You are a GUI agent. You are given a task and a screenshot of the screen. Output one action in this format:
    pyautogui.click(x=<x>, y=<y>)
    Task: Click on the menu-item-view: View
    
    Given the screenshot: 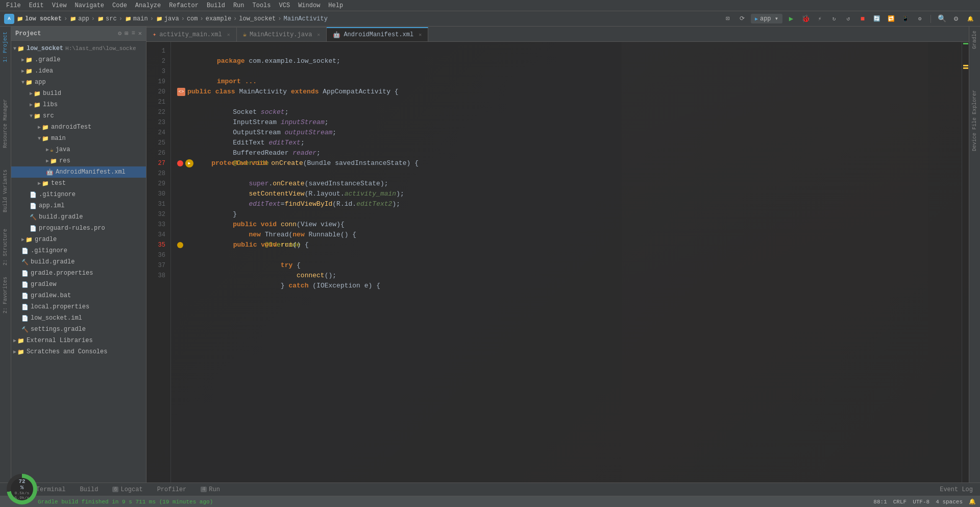 What is the action you would take?
    pyautogui.click(x=59, y=6)
    